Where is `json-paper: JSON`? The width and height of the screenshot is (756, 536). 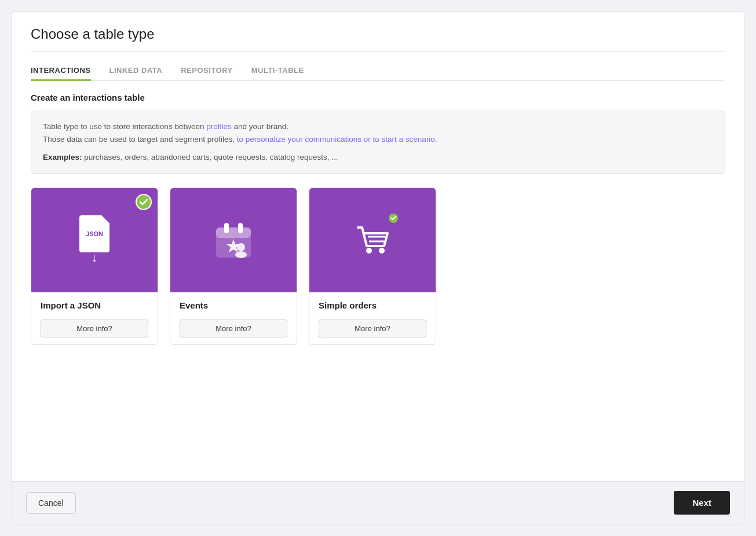
json-paper: JSON is located at coordinates (94, 234).